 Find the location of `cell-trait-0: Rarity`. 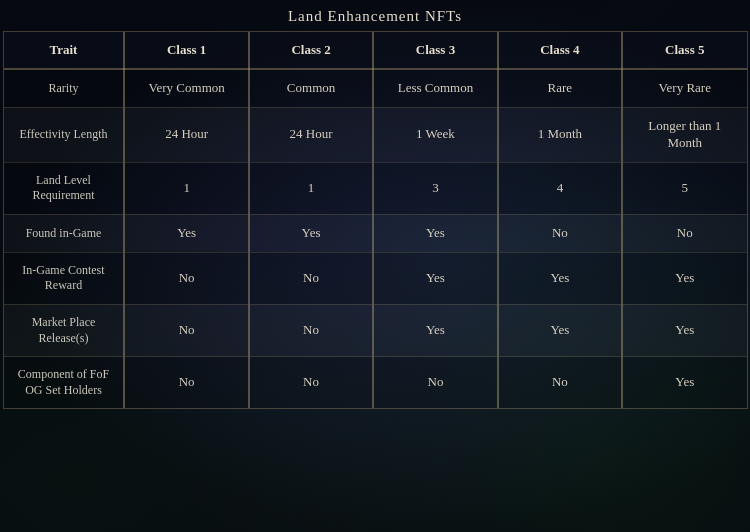

cell-trait-0: Rarity is located at coordinates (64, 88).